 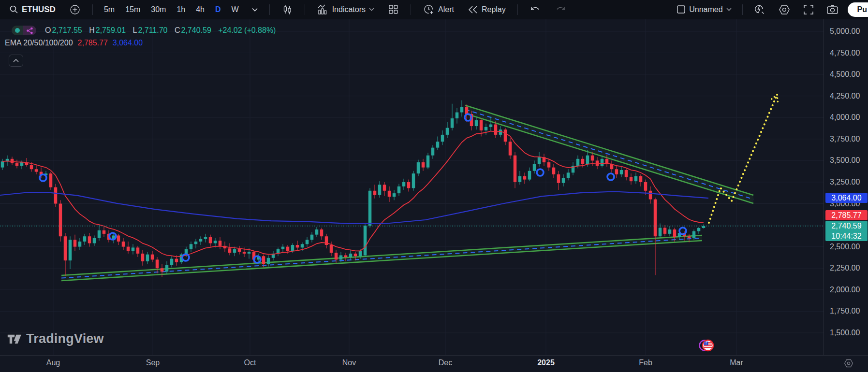 What do you see at coordinates (708, 345) in the screenshot?
I see `economic-event-flag-icon` at bounding box center [708, 345].